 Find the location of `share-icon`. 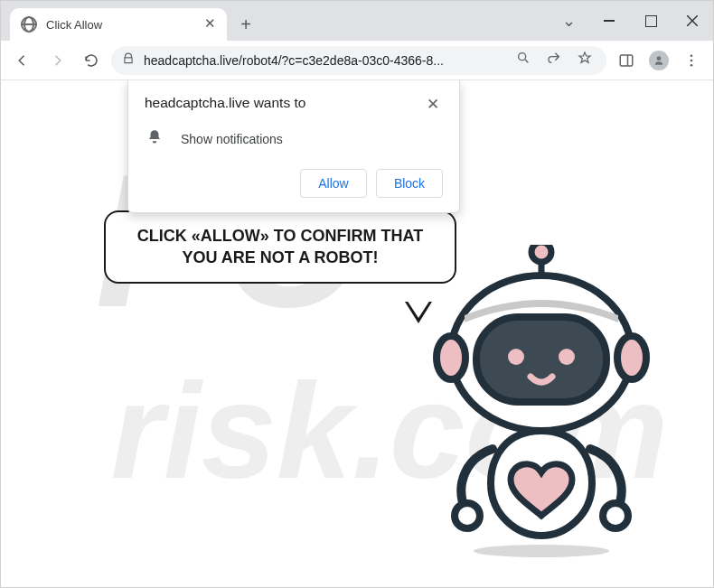

share-icon is located at coordinates (554, 60).